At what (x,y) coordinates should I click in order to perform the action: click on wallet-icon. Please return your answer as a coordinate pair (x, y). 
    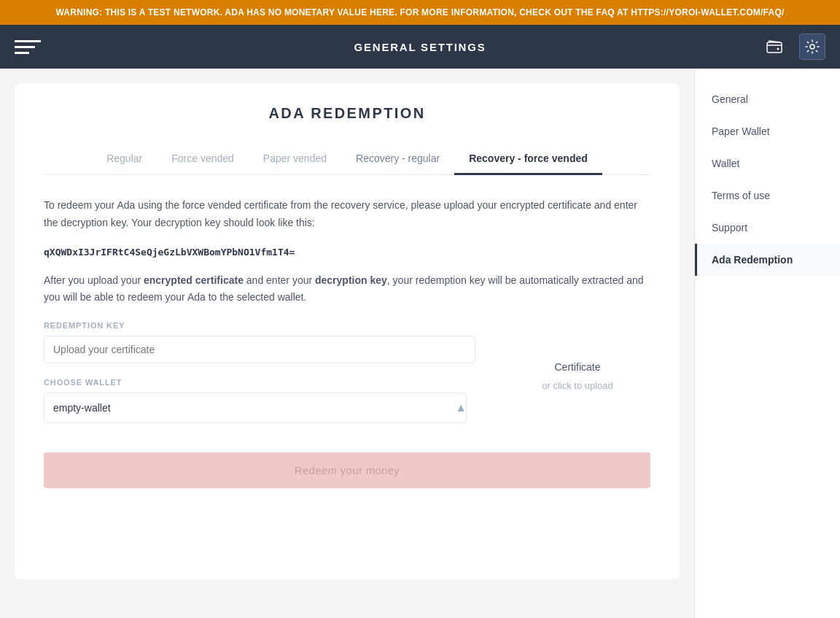
    Looking at the image, I should click on (774, 47).